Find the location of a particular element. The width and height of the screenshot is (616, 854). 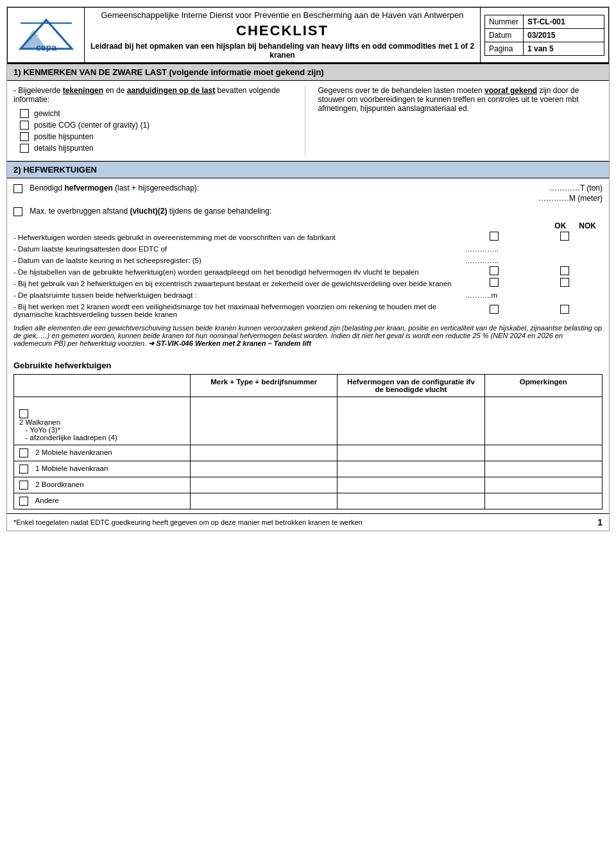

list-item: positie COG (center of gravity) (1) is located at coordinates (159, 125).